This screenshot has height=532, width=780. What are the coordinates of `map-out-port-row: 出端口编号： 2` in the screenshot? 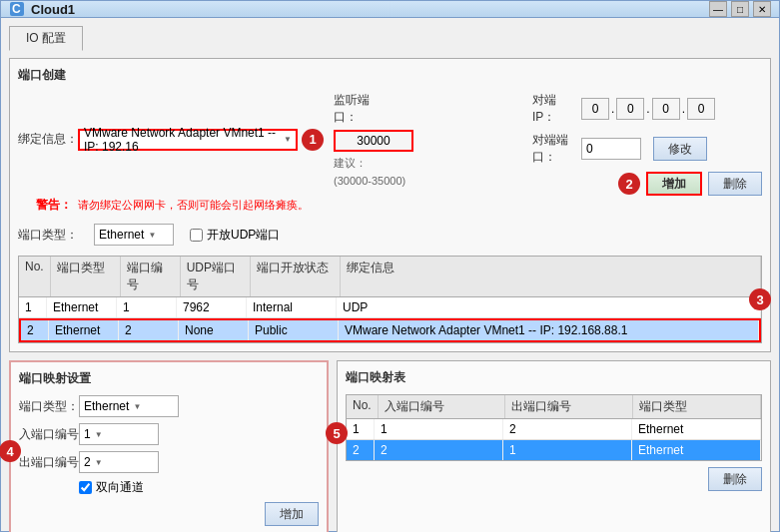 It's located at (169, 462).